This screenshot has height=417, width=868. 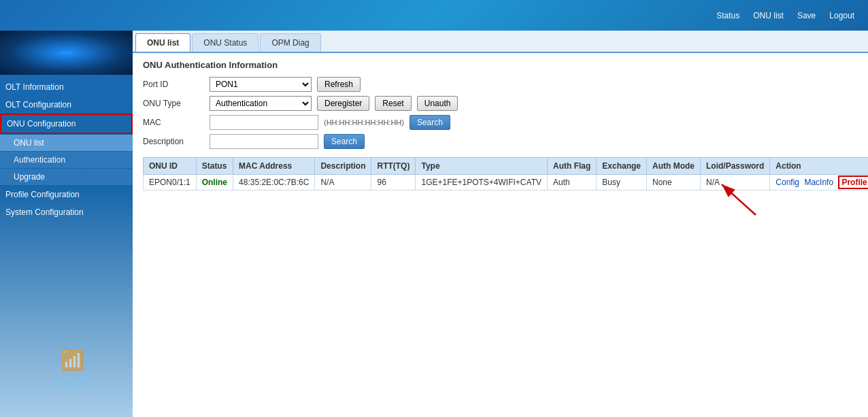 I want to click on nav-onu-list: ONU list, so click(x=769, y=16).